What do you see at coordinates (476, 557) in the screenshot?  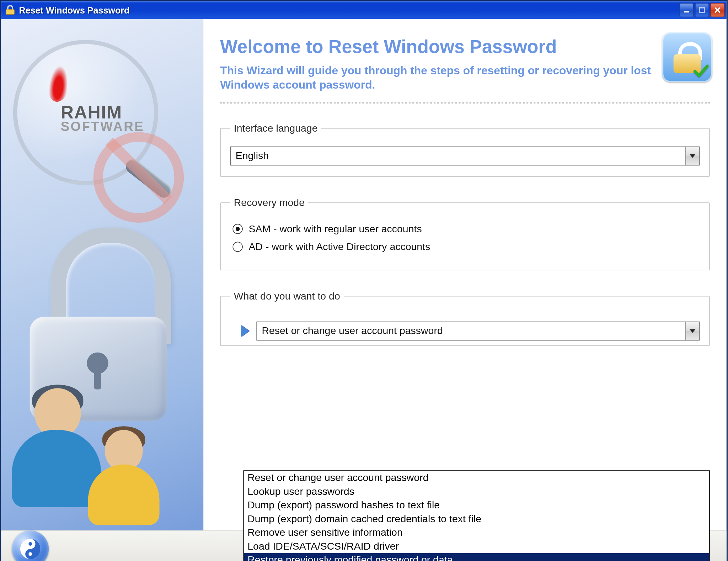 I see `action-option: Restore previously modified password or …` at bounding box center [476, 557].